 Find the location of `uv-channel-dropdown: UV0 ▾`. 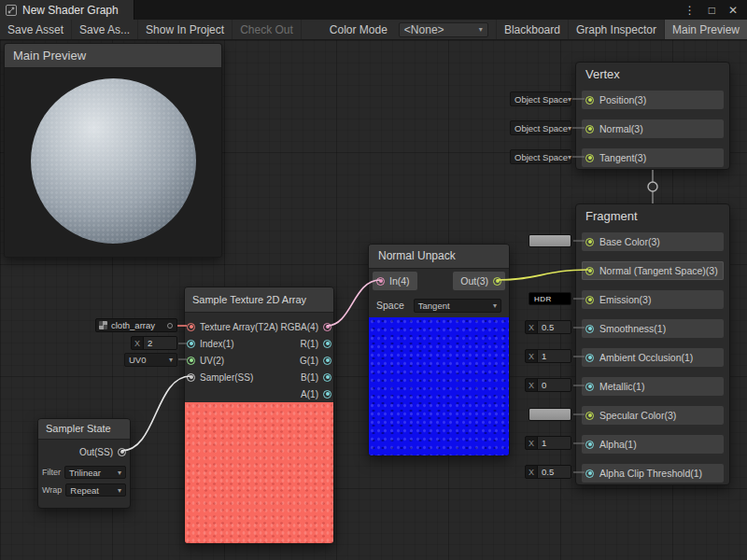

uv-channel-dropdown: UV0 ▾ is located at coordinates (151, 360).